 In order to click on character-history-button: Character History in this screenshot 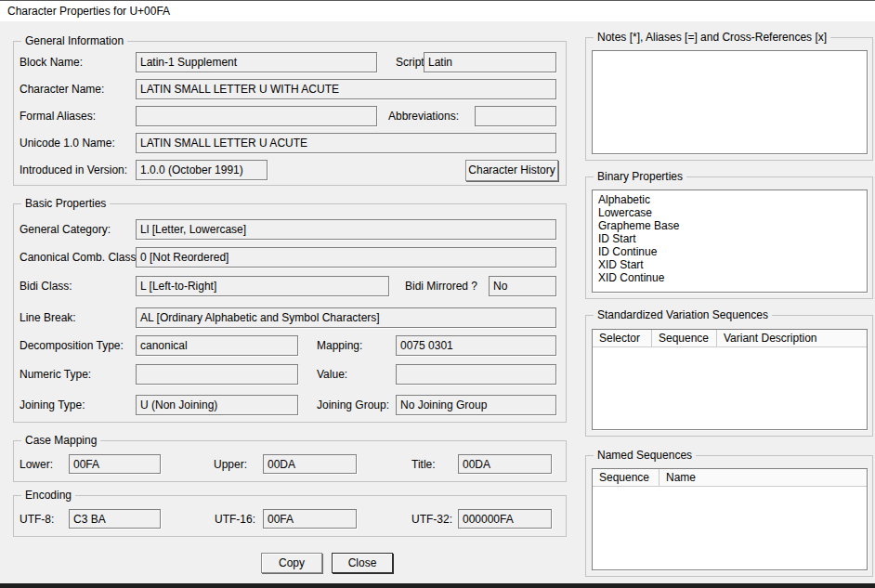, I will do `click(512, 171)`.